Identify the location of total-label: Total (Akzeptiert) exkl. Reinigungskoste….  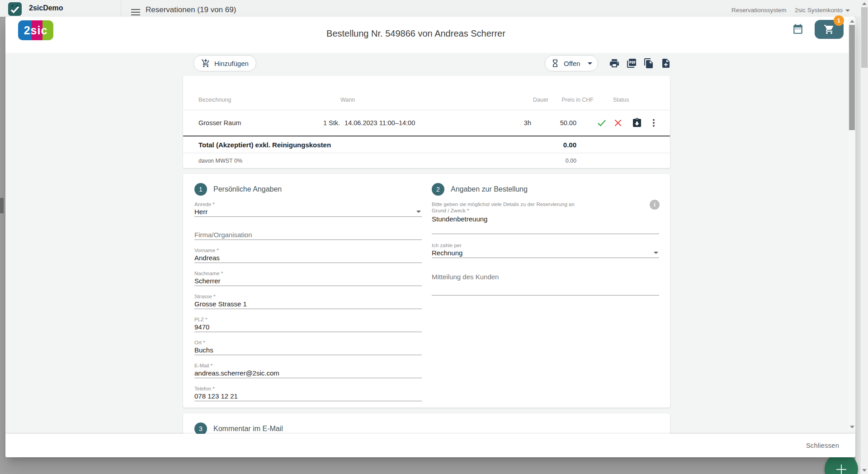
(261, 145).